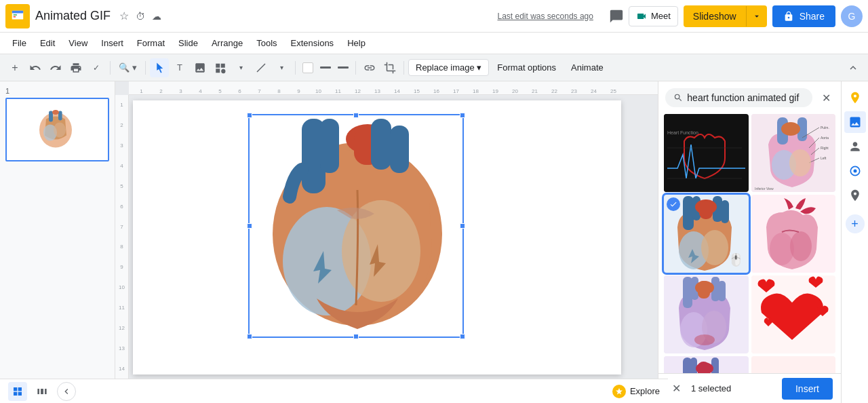  What do you see at coordinates (357, 43) in the screenshot?
I see `menu-help: Help` at bounding box center [357, 43].